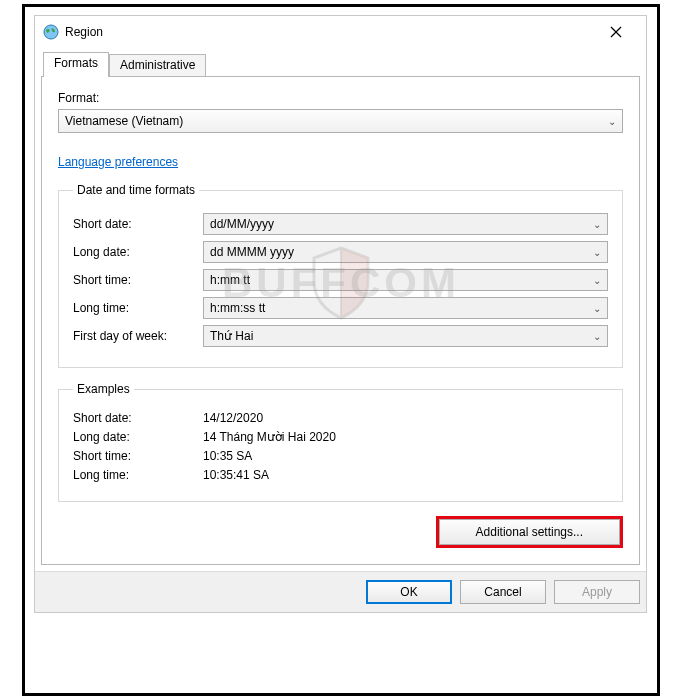  I want to click on long-time-value: h:mm:ss tt, so click(402, 308).